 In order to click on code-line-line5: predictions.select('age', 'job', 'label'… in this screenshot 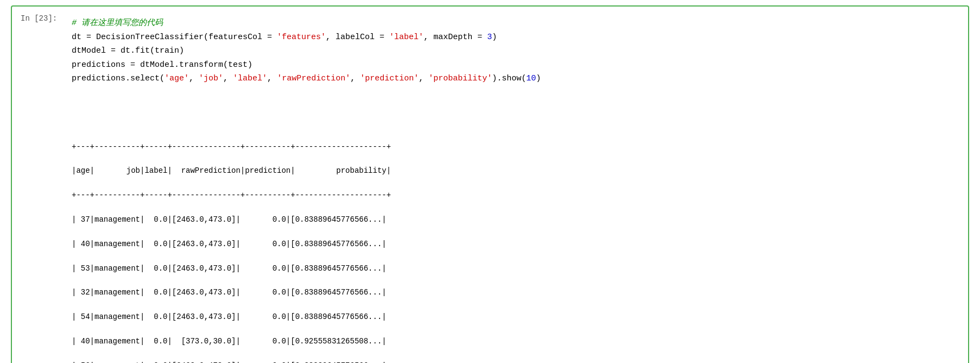, I will do `click(517, 79)`.